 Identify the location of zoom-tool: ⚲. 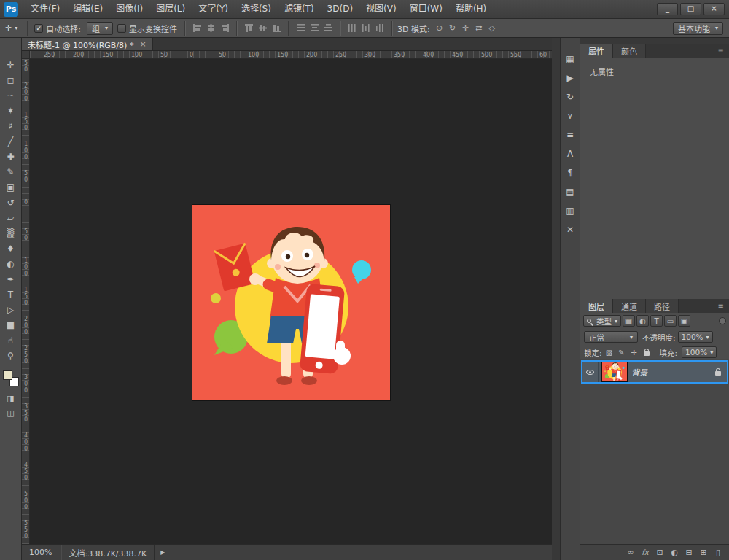
(11, 356).